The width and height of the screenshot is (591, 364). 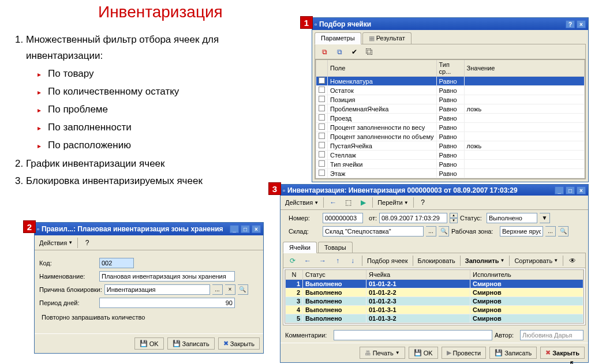 What do you see at coordinates (527, 275) in the screenshot?
I see `col-exec: Исполнитель` at bounding box center [527, 275].